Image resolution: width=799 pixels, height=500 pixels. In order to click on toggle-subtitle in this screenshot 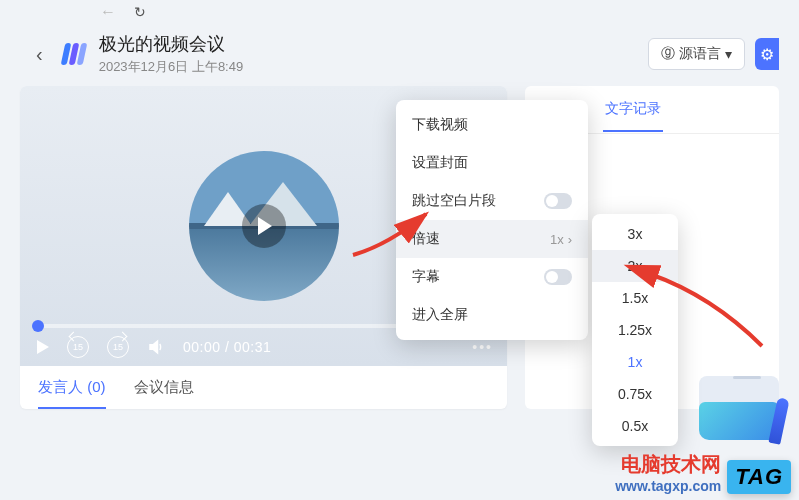, I will do `click(558, 277)`.